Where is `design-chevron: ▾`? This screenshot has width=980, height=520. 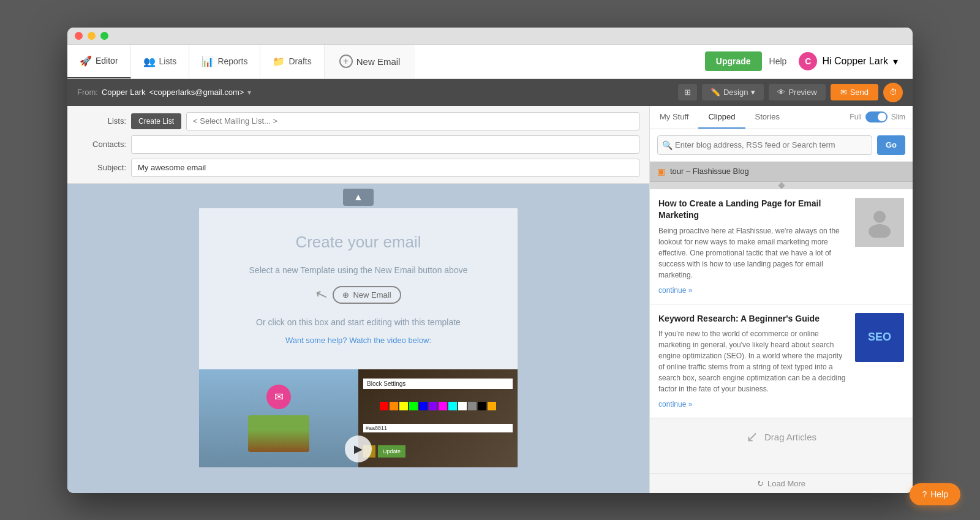 design-chevron: ▾ is located at coordinates (753, 92).